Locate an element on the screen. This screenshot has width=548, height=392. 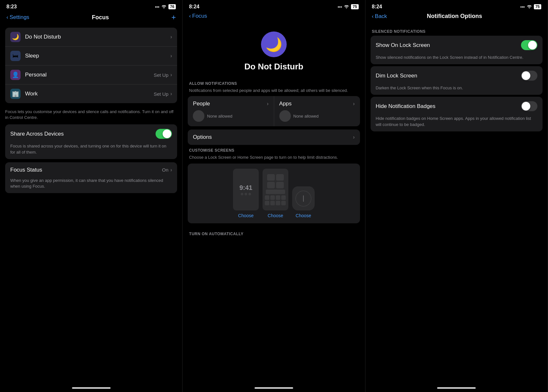
focus-status-block: Focus Status On › When you give an app p… is located at coordinates (91, 178).